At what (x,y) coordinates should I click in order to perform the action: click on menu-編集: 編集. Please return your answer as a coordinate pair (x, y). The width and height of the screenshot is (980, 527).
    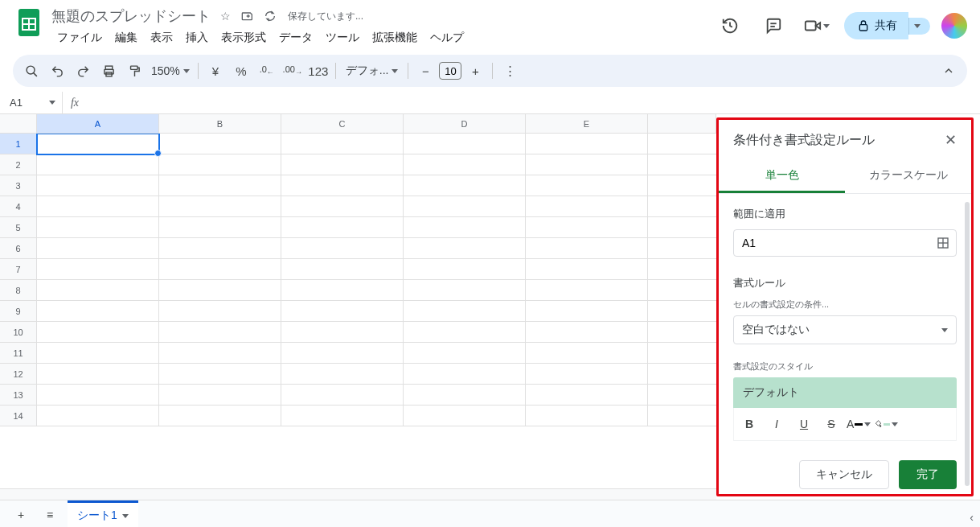
    Looking at the image, I should click on (126, 38).